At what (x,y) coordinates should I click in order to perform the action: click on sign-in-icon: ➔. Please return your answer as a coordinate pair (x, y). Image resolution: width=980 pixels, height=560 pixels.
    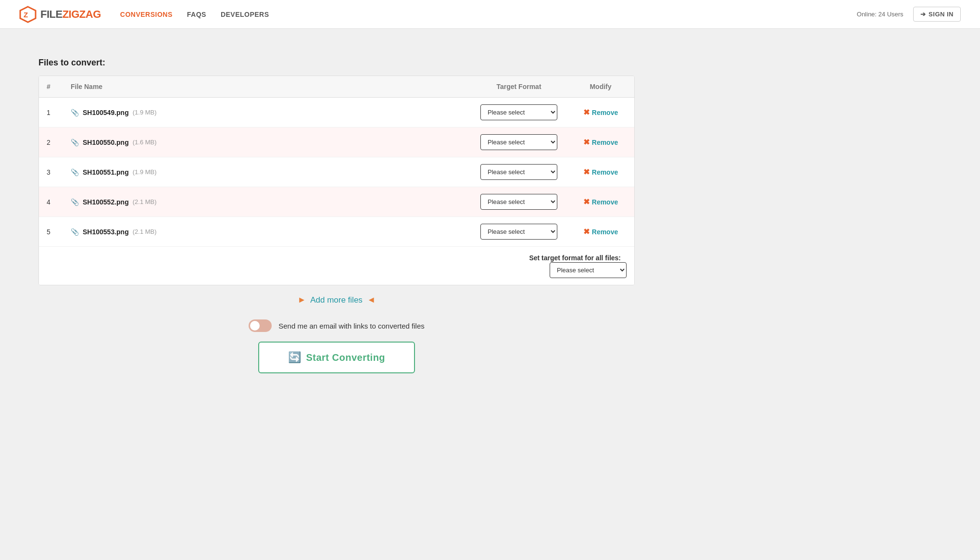
    Looking at the image, I should click on (923, 14).